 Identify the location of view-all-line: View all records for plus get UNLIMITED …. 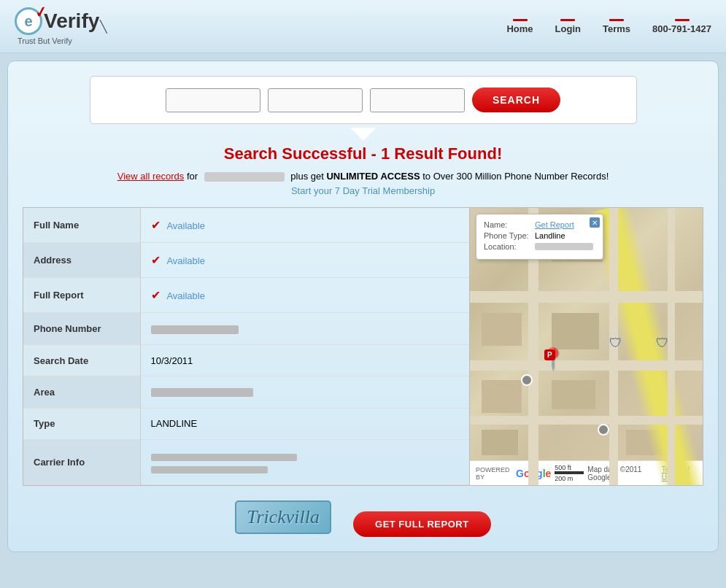
(363, 177).